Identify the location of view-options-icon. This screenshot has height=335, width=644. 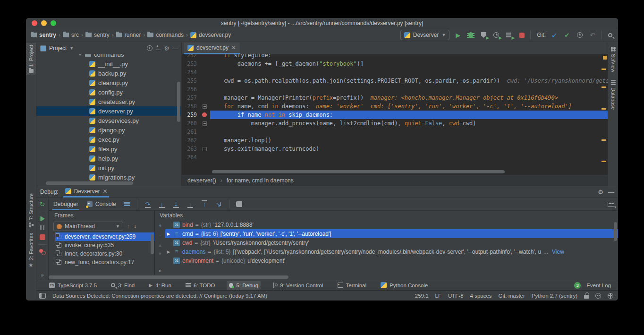
(127, 204).